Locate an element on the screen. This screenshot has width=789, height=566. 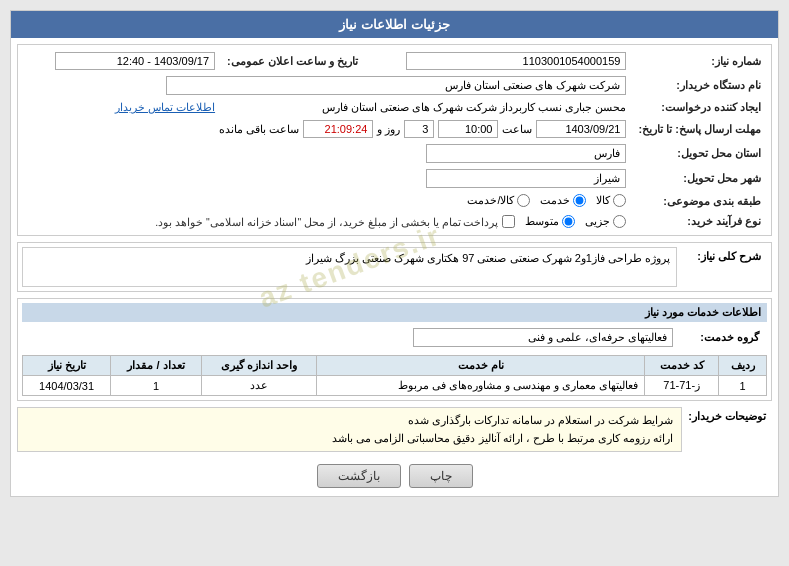
services-table: ردیف کد خدمت نام خدمت واحد اندازه گیری ت… is located at coordinates (394, 376).